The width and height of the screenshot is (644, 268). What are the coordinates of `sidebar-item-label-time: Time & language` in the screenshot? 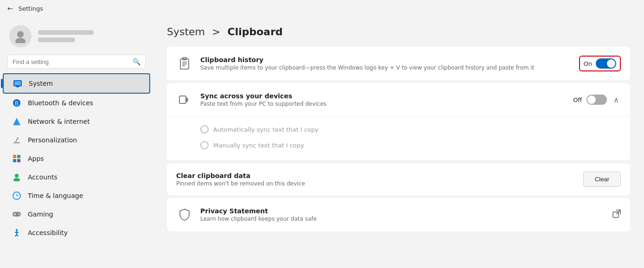 It's located at (56, 196).